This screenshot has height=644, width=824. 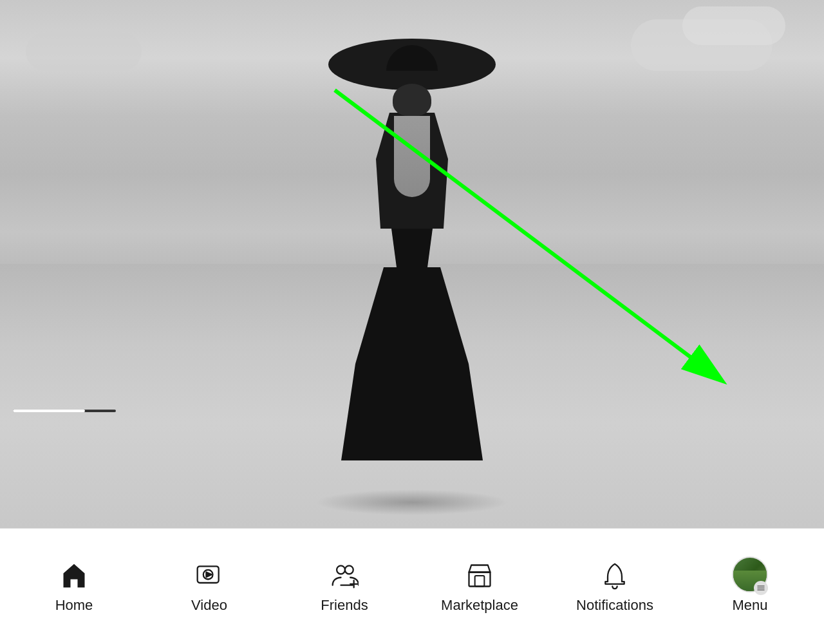 I want to click on video-icon, so click(x=209, y=576).